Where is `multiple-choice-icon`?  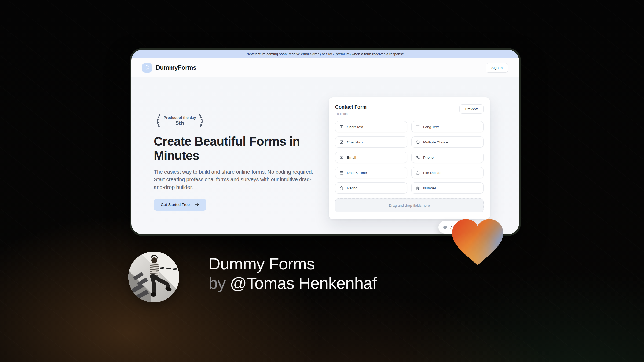
multiple-choice-icon is located at coordinates (418, 142).